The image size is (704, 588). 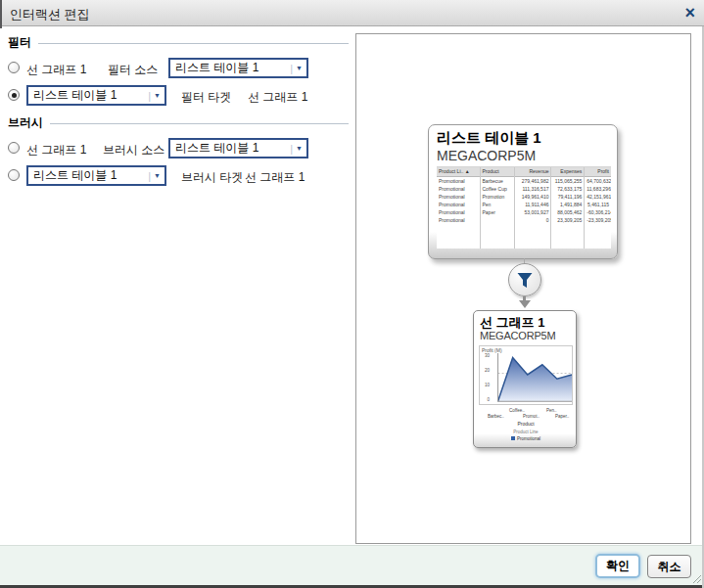 I want to click on filter-target-chart-label: 선 그래프 1, so click(x=278, y=98).